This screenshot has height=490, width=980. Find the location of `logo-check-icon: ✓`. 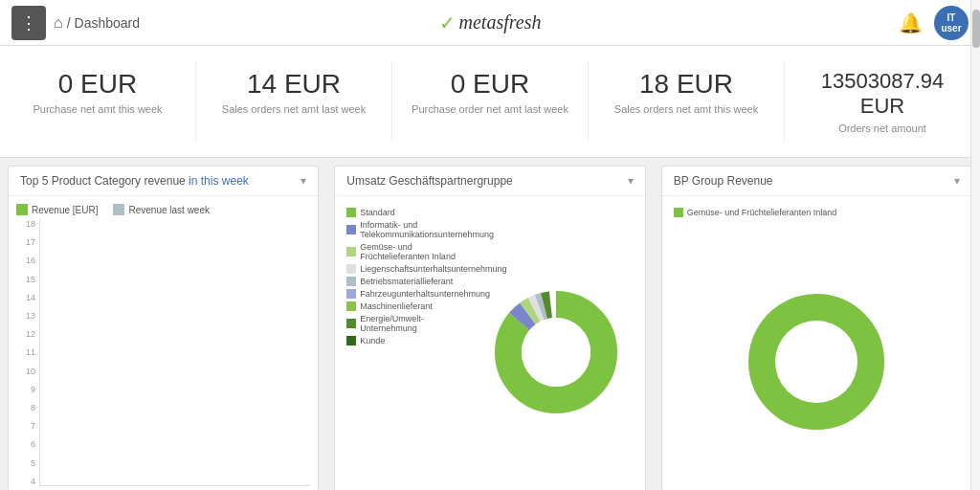

logo-check-icon: ✓ is located at coordinates (448, 23).